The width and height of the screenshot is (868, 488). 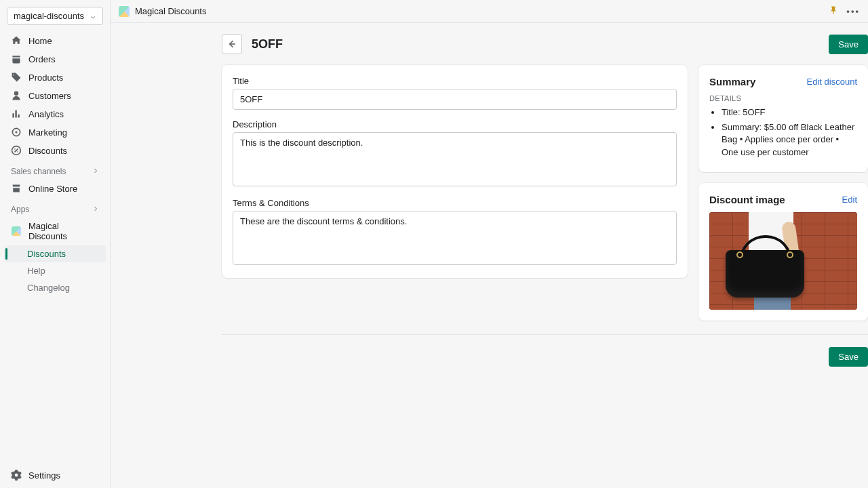 I want to click on home-icon, so click(x=16, y=41).